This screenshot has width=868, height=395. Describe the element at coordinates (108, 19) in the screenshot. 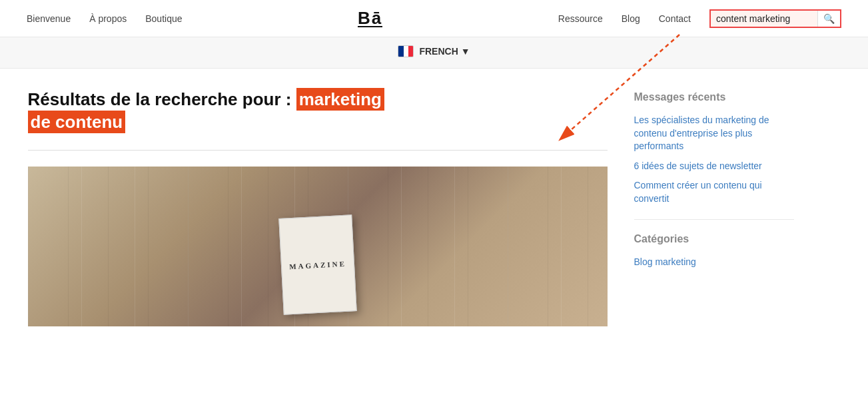

I see `nav-apropos: À propos` at that location.